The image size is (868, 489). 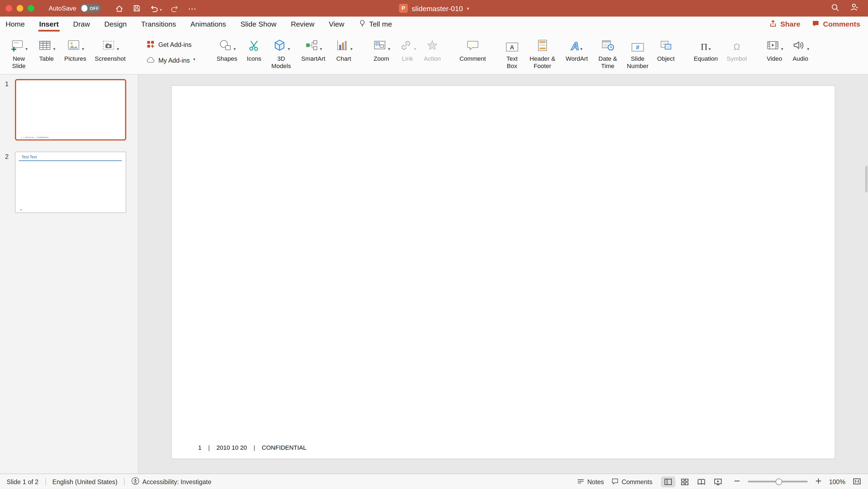 I want to click on video-icon, so click(x=773, y=45).